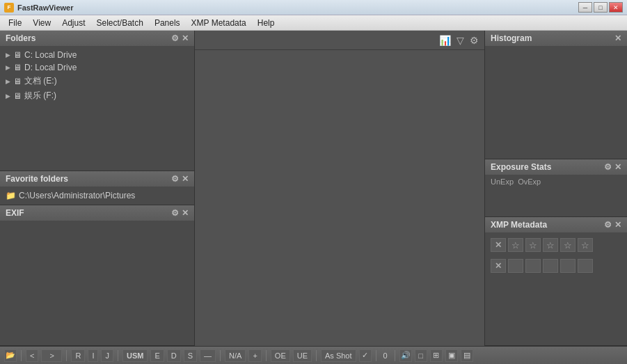  I want to click on folders-close-icon: ✕, so click(185, 38).